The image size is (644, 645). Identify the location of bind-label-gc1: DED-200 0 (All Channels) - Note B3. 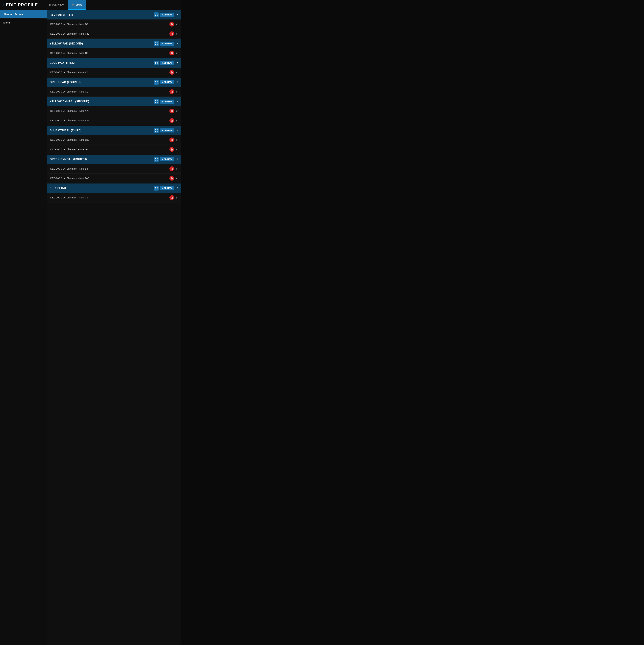
(69, 169).